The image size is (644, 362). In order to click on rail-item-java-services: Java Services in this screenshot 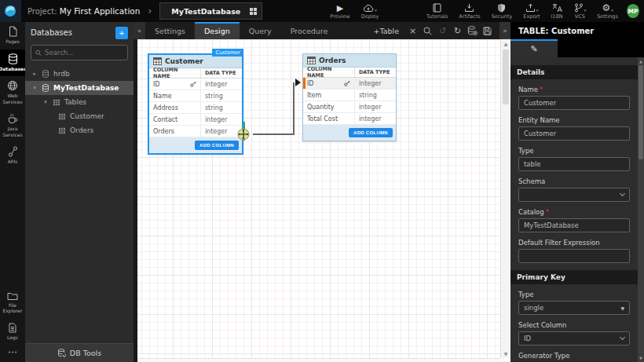, I will do `click(13, 126)`.